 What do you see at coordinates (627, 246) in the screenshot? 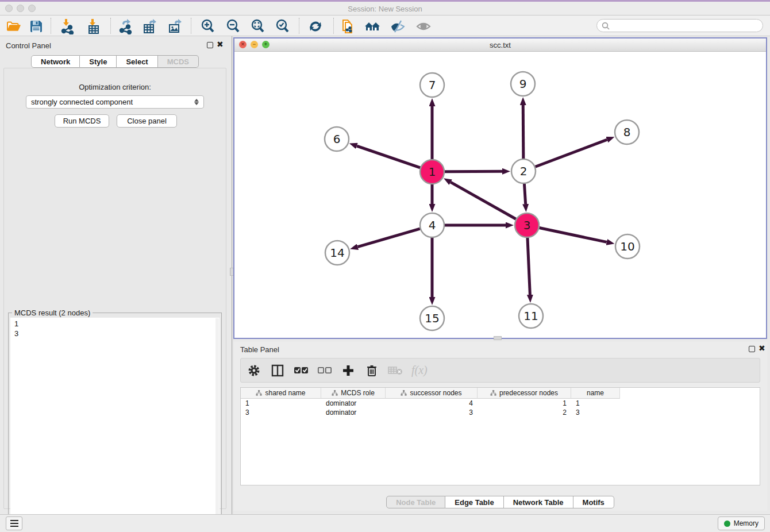
I see `graph-node-10: 10` at bounding box center [627, 246].